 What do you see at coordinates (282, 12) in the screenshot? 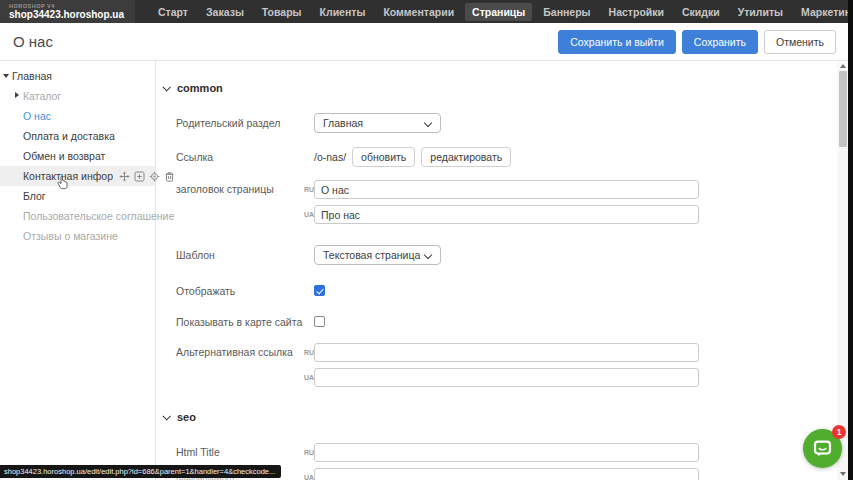
I see `menu-item-products: Товары` at bounding box center [282, 12].